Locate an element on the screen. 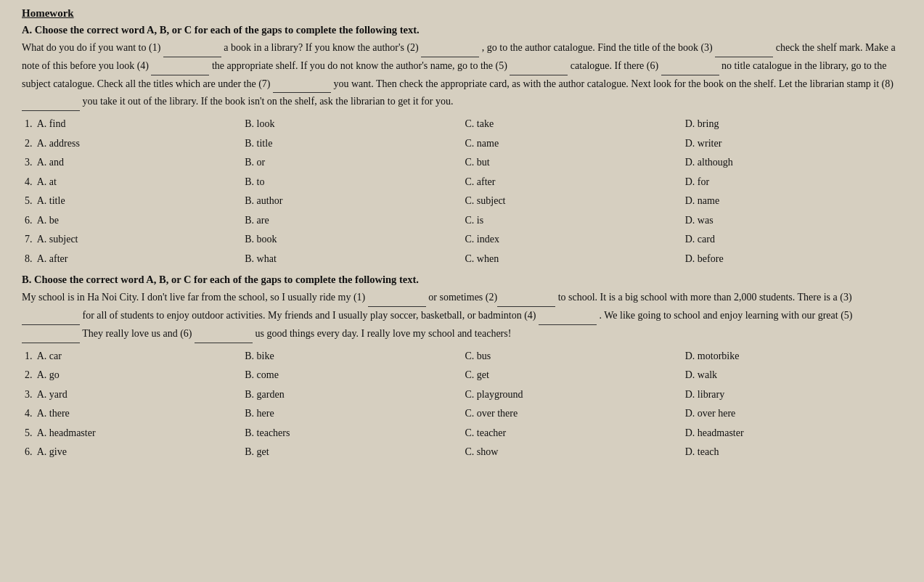 The image size is (924, 582). answer-option: C. show is located at coordinates (572, 453).